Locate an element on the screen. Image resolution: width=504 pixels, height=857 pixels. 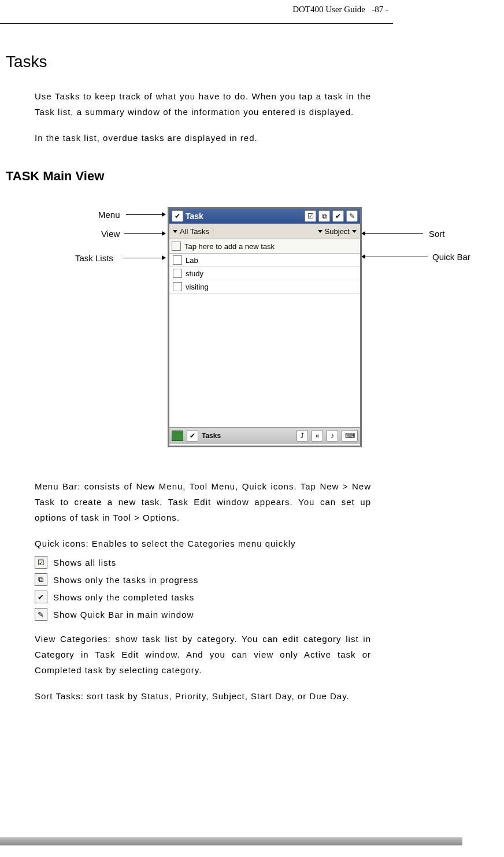
ann-sort: Sort is located at coordinates (437, 233).